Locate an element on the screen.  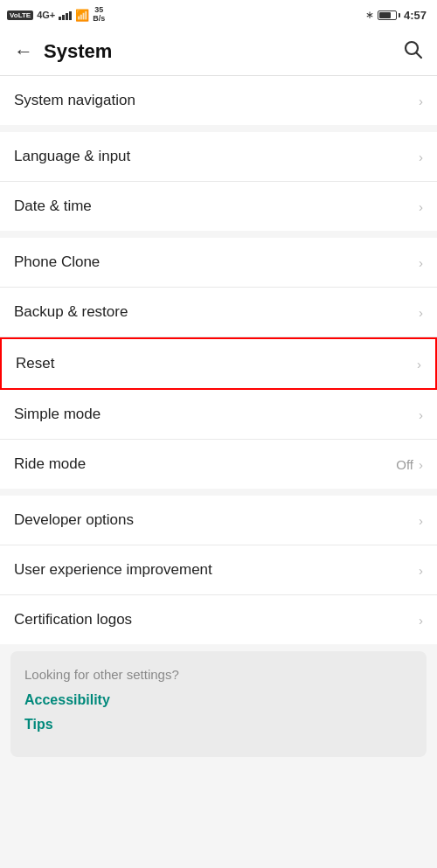
section-language-date: Language & input › Date & time › is located at coordinates (218, 182).